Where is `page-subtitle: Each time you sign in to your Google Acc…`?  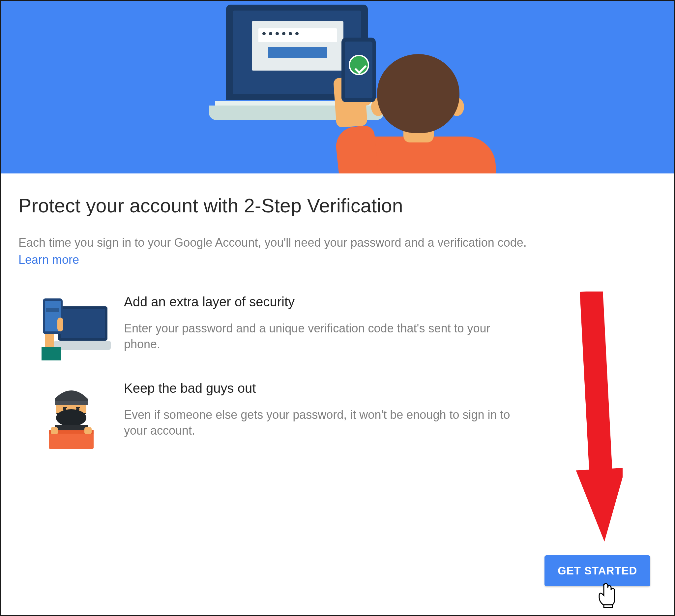
page-subtitle: Each time you sign in to your Google Acc… is located at coordinates (338, 243).